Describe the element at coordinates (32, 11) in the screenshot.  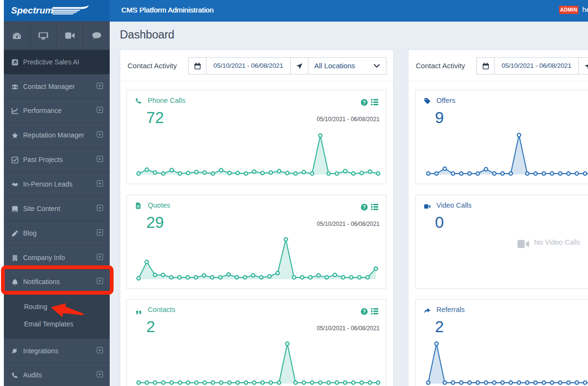
I see `svg-text: Spectrum` at that location.